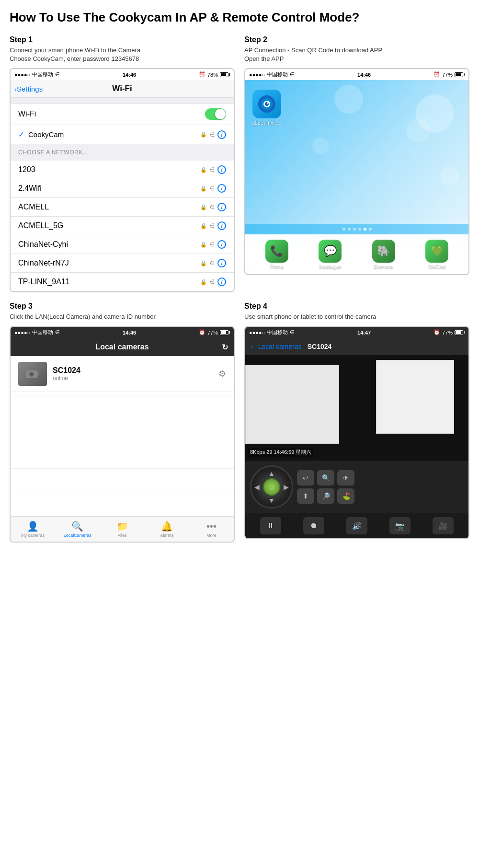 This screenshot has width=479, height=868. What do you see at coordinates (129, 75) in the screenshot?
I see `step1-time: 14:46` at bounding box center [129, 75].